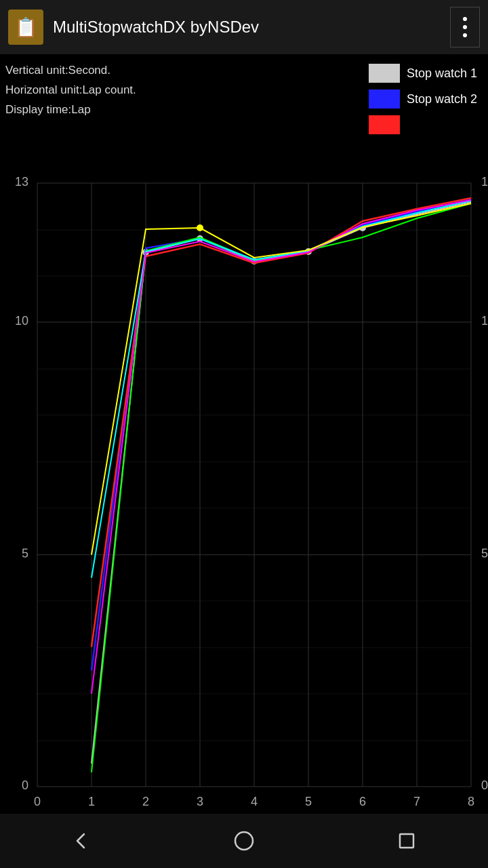 This screenshot has width=488, height=868. I want to click on bottom-nav, so click(244, 841).